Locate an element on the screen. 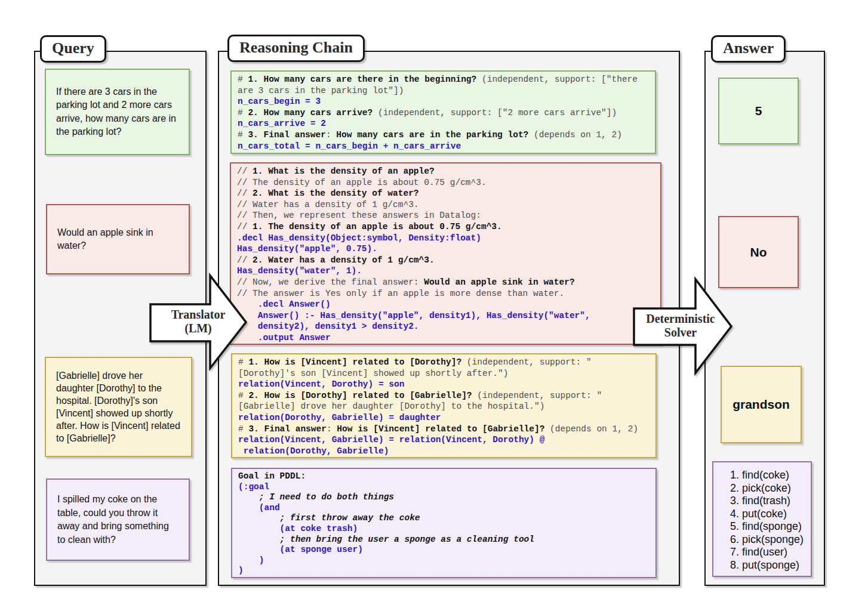 This screenshot has width=868, height=605. query-header: Query is located at coordinates (73, 49).